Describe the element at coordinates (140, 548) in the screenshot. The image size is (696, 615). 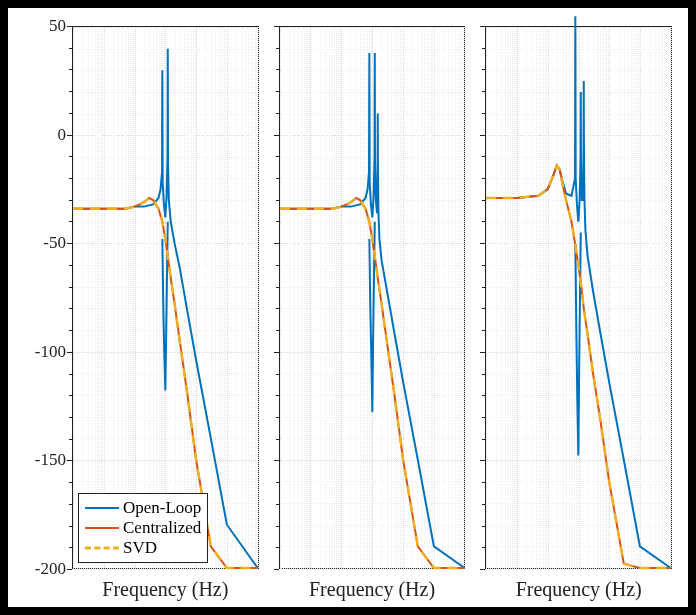
I see `legend-label: SVD` at that location.